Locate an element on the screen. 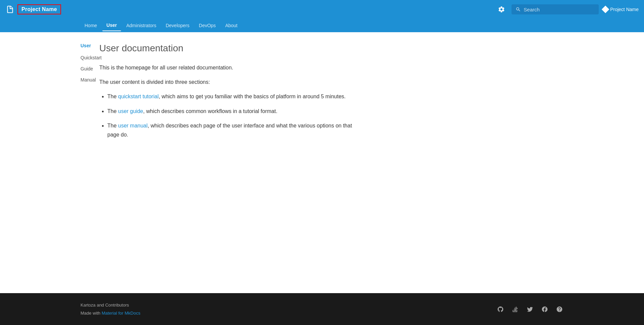  project-name-button: Project Name is located at coordinates (39, 9).